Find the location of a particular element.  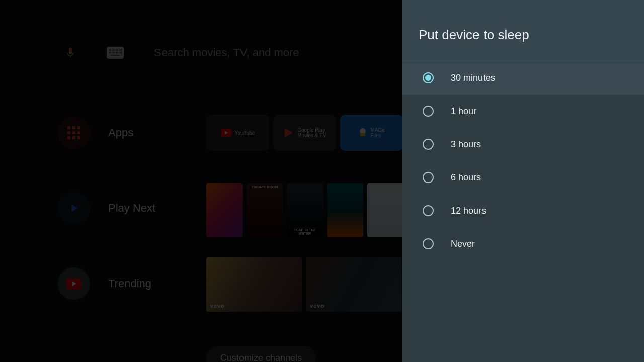

sleep-option-label: 1 hour is located at coordinates (464, 112).